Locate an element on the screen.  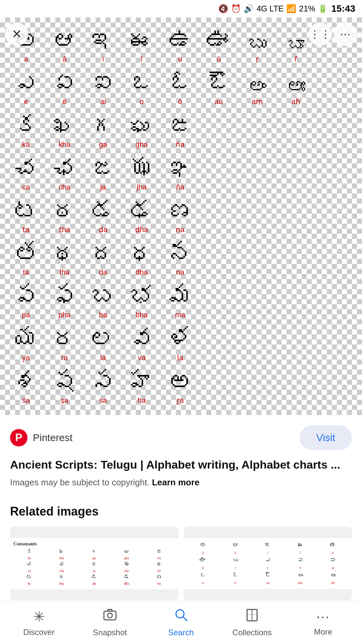
related-image-1: Consonants కka ఖkha గga ఘgha ఙṅa చca ఛch… is located at coordinates (94, 564).